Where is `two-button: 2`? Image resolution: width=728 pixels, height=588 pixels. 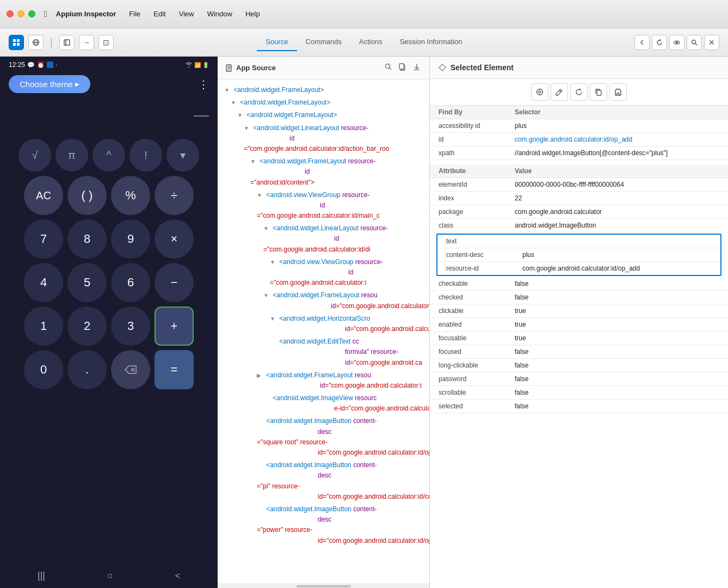 two-button: 2 is located at coordinates (87, 326).